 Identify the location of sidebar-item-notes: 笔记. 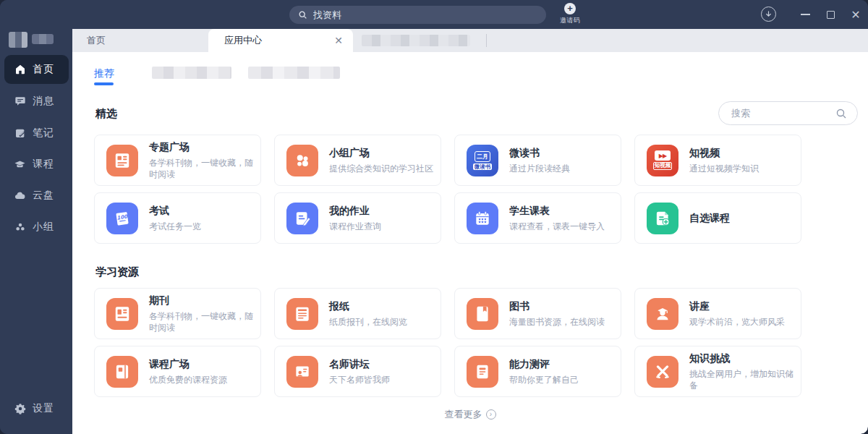
(36, 133).